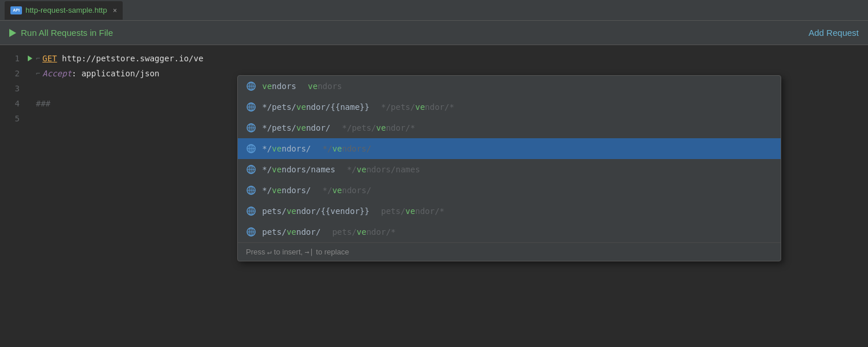 This screenshot has height=347, width=868. What do you see at coordinates (383, 169) in the screenshot?
I see `ac-item-4-secondary: */vendors/names` at bounding box center [383, 169].